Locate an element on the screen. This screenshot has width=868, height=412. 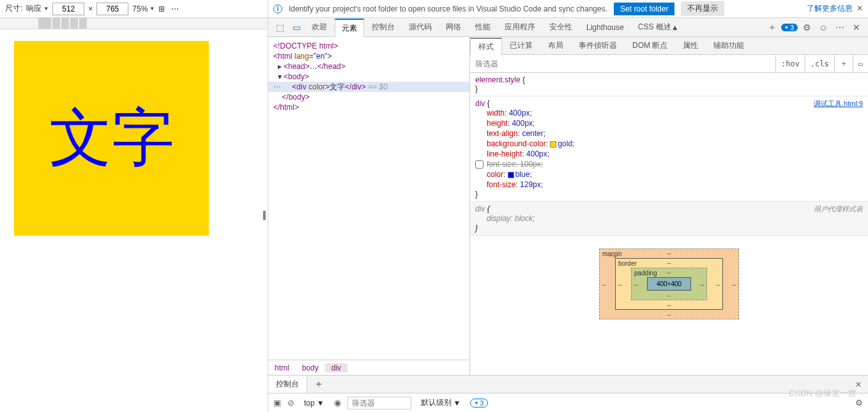
subtab-dombp: DOM 断点 is located at coordinates (650, 46).